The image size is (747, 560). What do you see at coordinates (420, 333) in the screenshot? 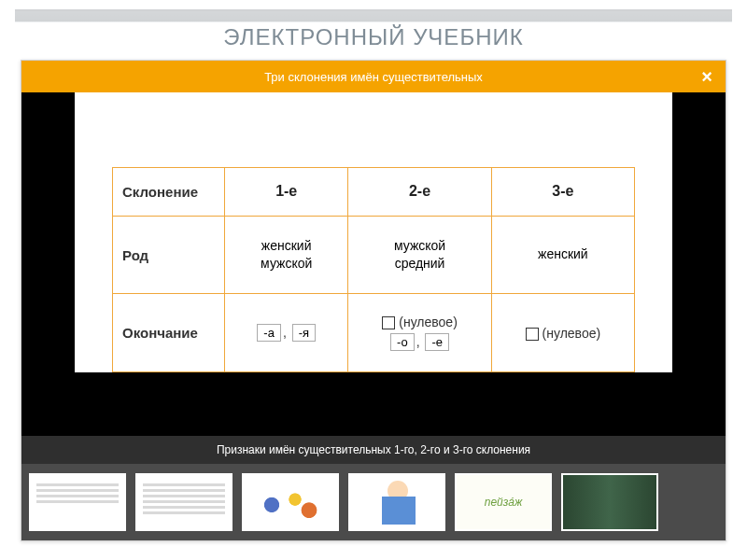
I see `ending-2: (нулевое) -о, -е` at bounding box center [420, 333].